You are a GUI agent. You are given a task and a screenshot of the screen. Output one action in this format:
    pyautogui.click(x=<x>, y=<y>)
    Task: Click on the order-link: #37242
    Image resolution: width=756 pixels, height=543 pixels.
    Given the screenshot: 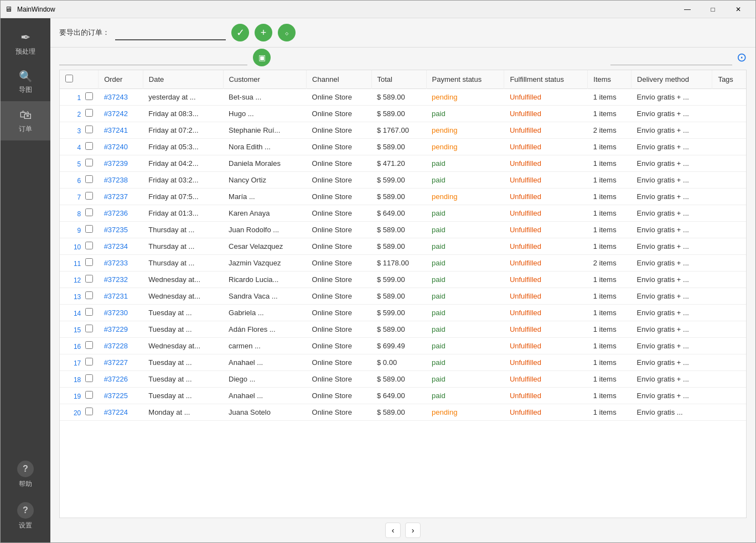 What is the action you would take?
    pyautogui.click(x=116, y=114)
    